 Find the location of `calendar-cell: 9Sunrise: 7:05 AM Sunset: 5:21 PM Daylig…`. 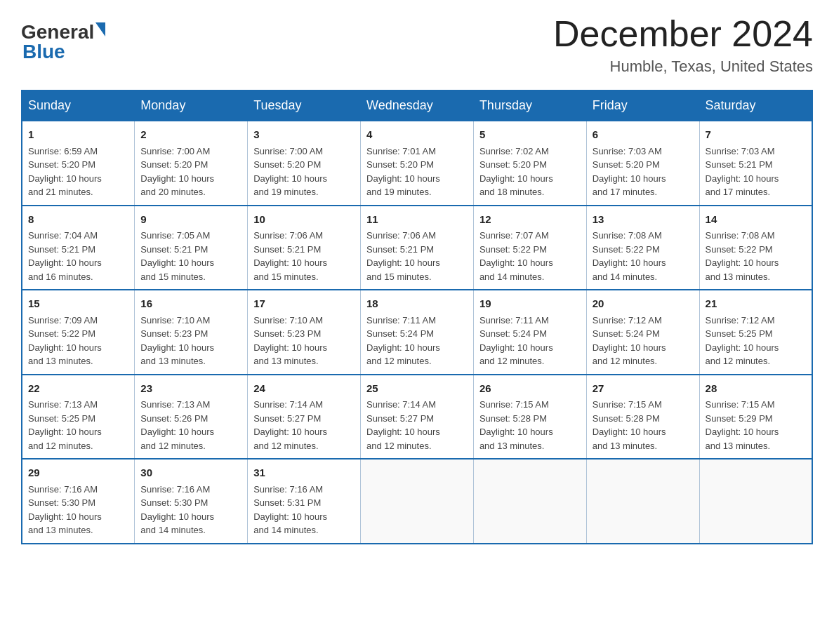

calendar-cell: 9Sunrise: 7:05 AM Sunset: 5:21 PM Daylig… is located at coordinates (191, 248).